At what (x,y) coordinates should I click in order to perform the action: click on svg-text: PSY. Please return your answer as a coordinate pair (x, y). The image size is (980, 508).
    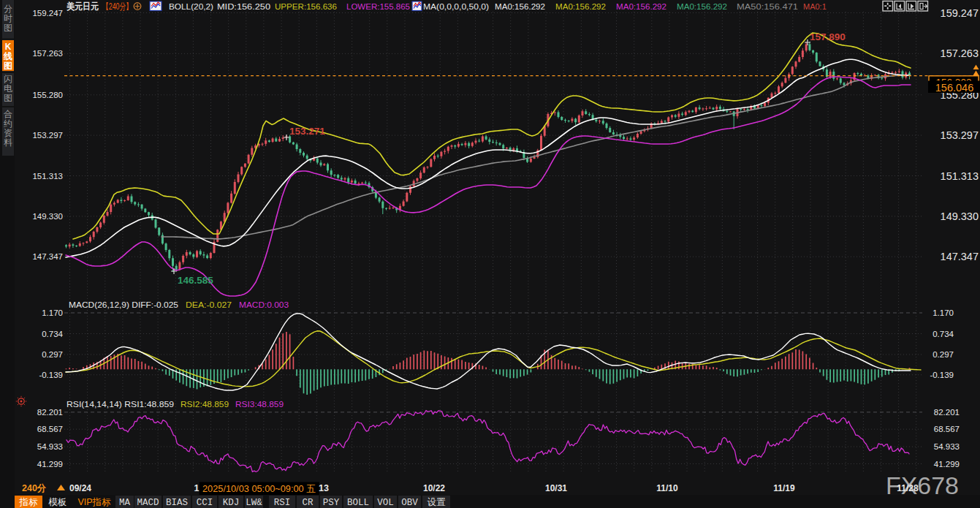
    Looking at the image, I should click on (332, 503).